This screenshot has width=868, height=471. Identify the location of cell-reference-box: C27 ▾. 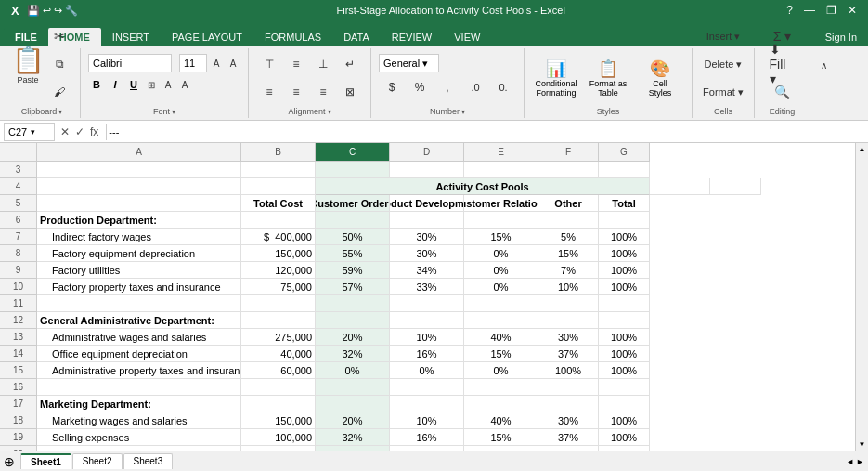
(30, 132).